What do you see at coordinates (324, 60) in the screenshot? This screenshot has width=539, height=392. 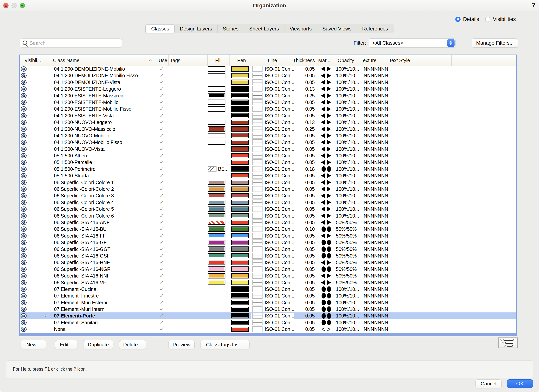 I see `col-header-markers: Mar...` at bounding box center [324, 60].